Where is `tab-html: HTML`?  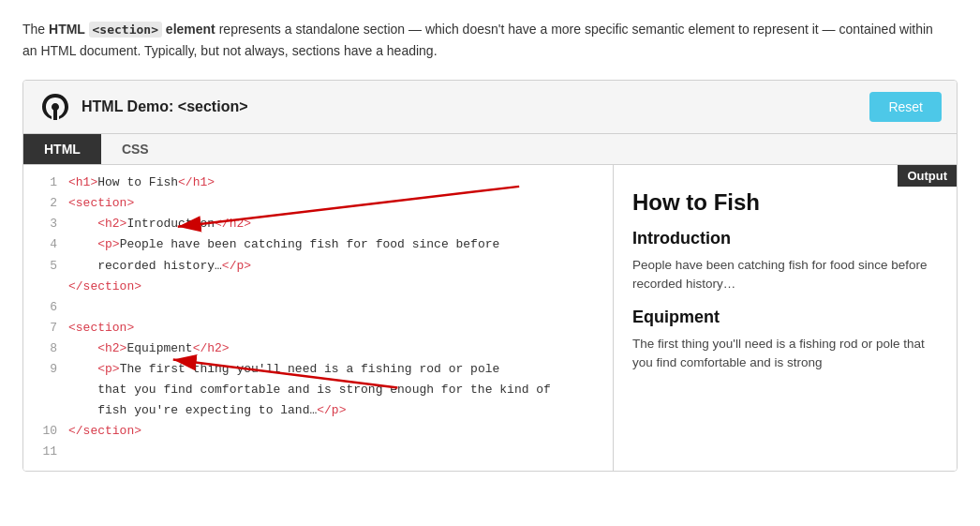
tab-html: HTML is located at coordinates (62, 149).